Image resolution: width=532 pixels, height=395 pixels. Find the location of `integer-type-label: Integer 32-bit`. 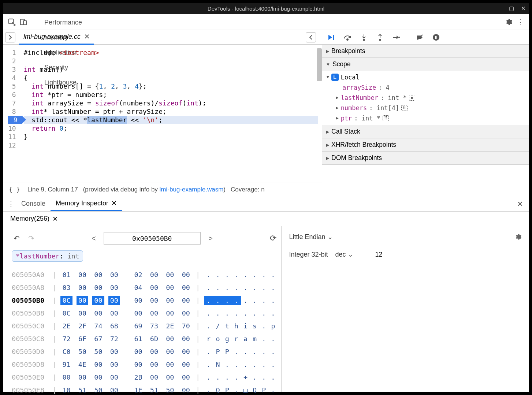

integer-type-label: Integer 32-bit is located at coordinates (308, 255).